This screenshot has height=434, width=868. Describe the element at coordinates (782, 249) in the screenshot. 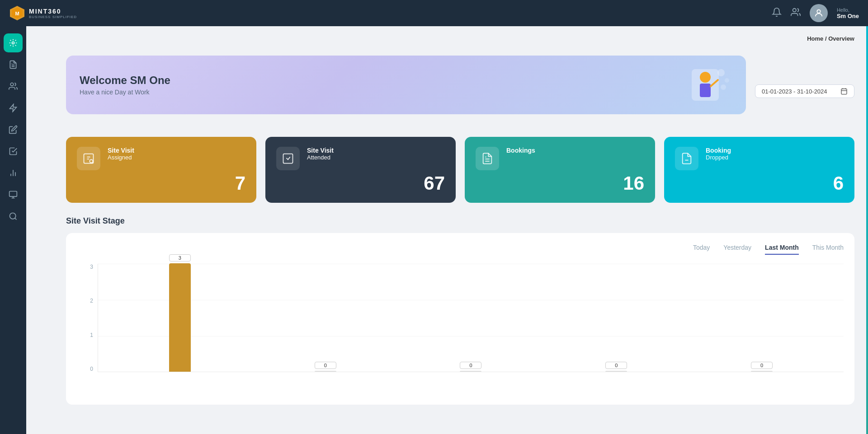

I see `tab-last-month: Last Month` at that location.